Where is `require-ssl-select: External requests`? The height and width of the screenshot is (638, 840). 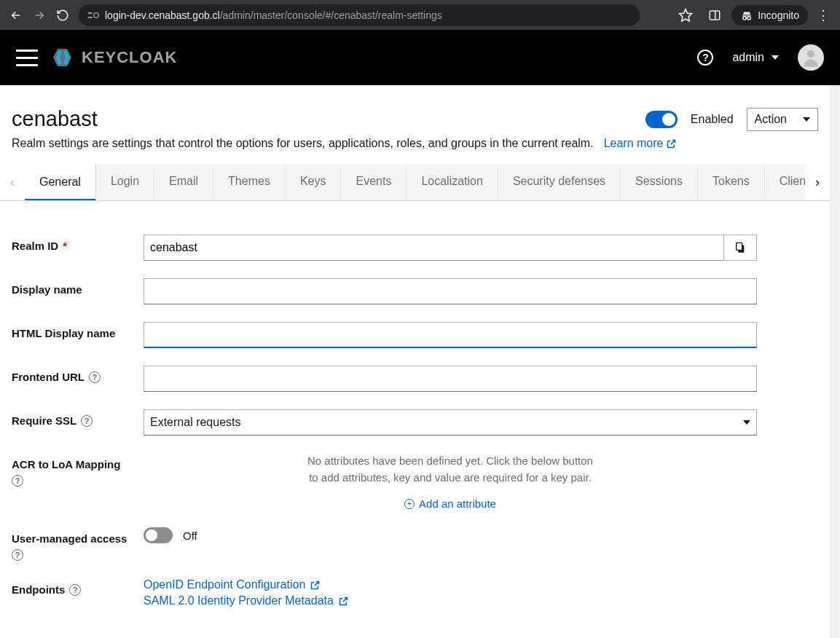
require-ssl-select: External requests is located at coordinates (450, 422).